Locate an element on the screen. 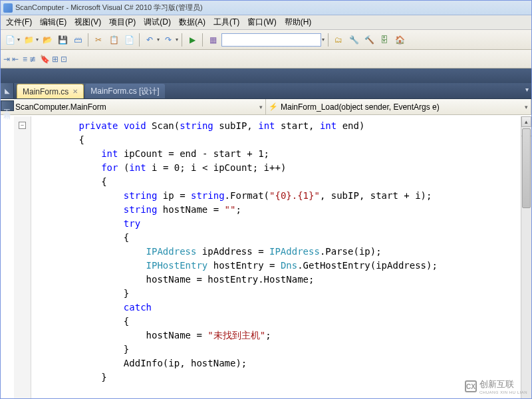 This screenshot has width=532, height=399. misc-icon: ⊡ is located at coordinates (64, 59).